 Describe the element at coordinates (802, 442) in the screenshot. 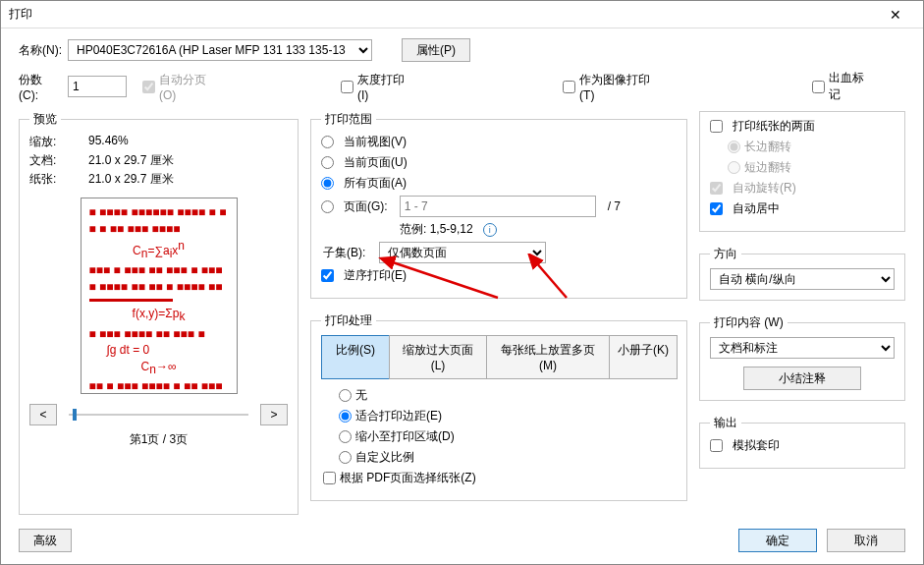

I see `output-section: 输出 模拟套印` at that location.